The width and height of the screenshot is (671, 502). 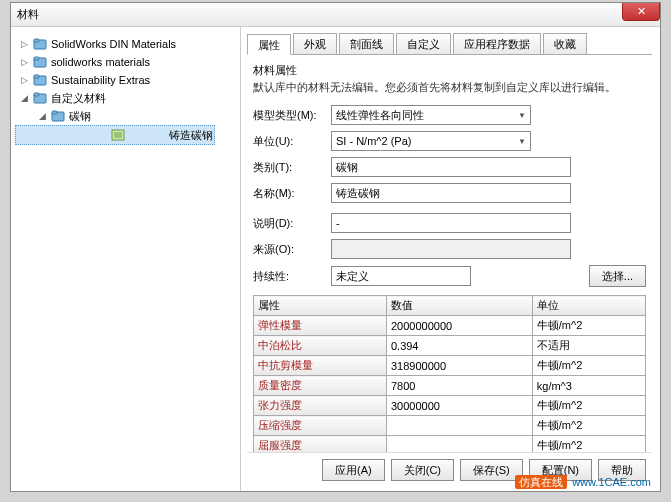 What do you see at coordinates (450, 366) in the screenshot?
I see `table-row: 中抗剪模量318900000牛顿/m^2` at bounding box center [450, 366].